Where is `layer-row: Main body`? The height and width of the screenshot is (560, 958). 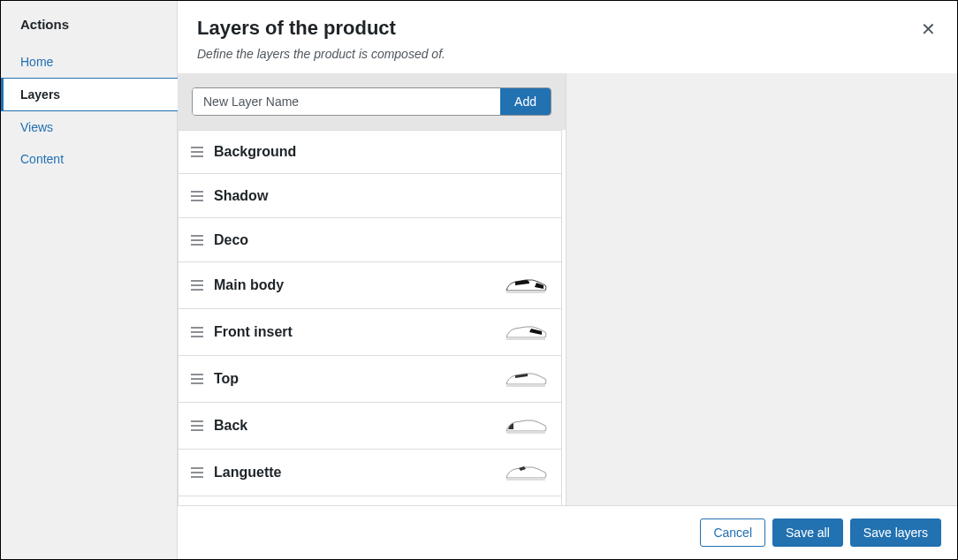
layer-row: Main body is located at coordinates (369, 286).